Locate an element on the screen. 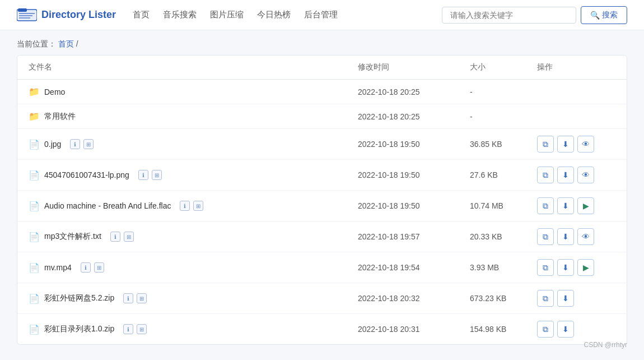 The width and height of the screenshot is (644, 360). table-row: 📄 Audio machine - Breath And Life.flac ℹ… is located at coordinates (322, 206).